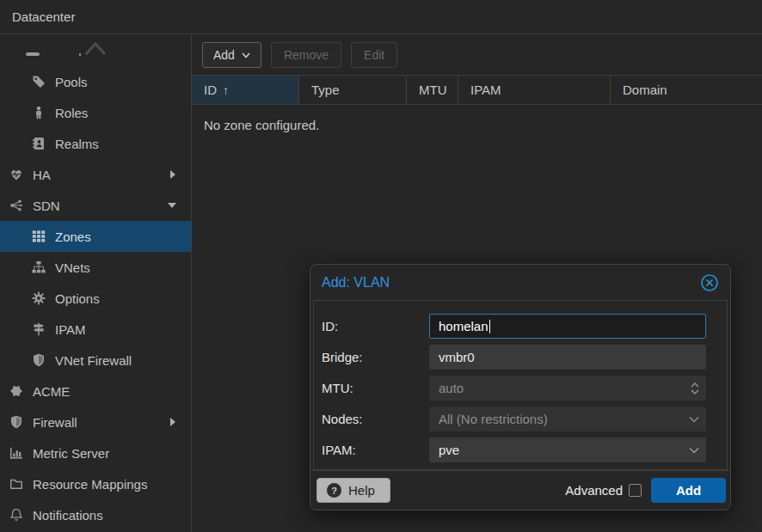  What do you see at coordinates (72, 268) in the screenshot?
I see `sidebar-item-label: VNets` at bounding box center [72, 268].